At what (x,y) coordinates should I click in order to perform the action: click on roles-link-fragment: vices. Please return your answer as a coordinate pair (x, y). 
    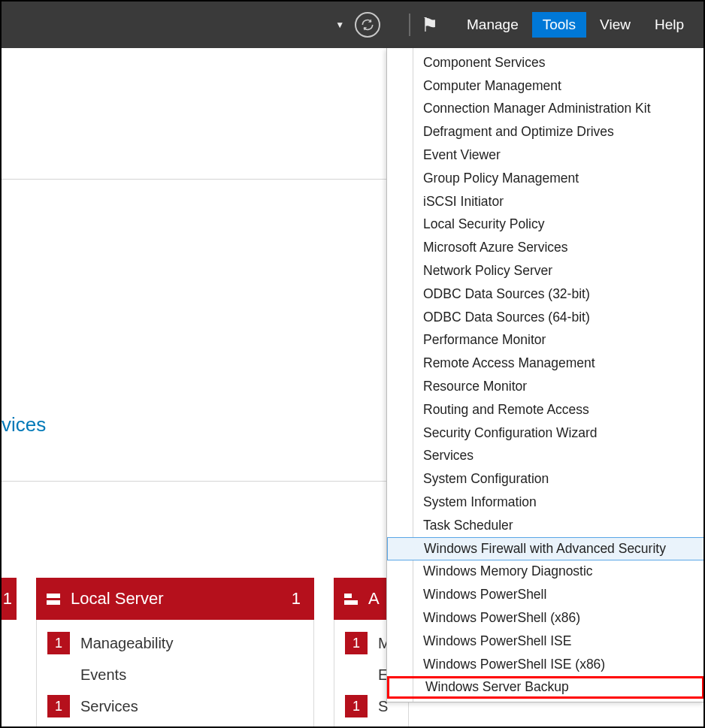
    Looking at the image, I should click on (24, 425).